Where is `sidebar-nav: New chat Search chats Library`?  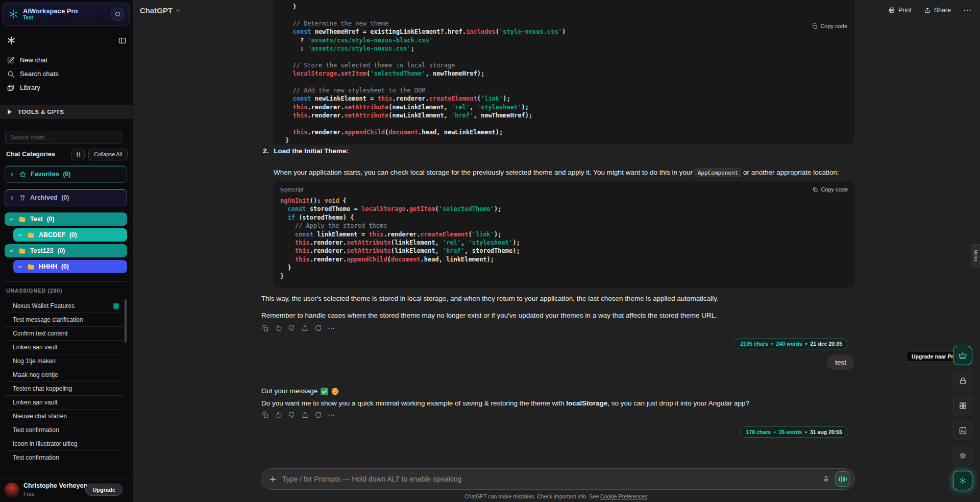 sidebar-nav: New chat Search chats Library is located at coordinates (66, 74).